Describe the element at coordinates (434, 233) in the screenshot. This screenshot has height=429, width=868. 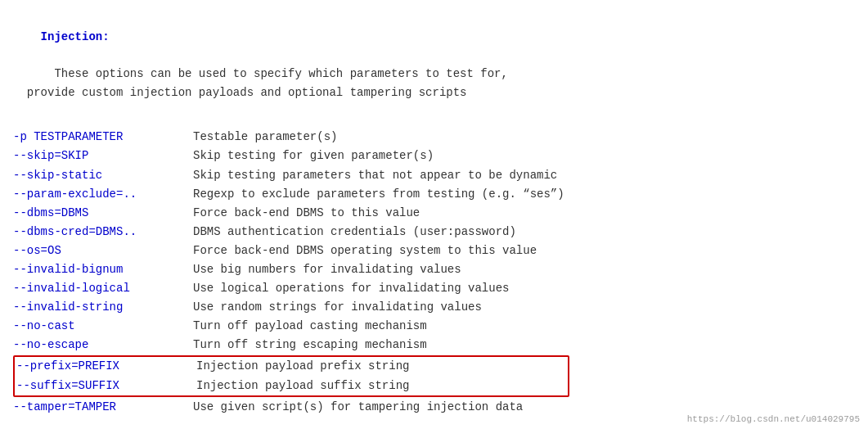
I see `option-line: --dbms-cred=DBMS.. DBMS authentication c…` at that location.